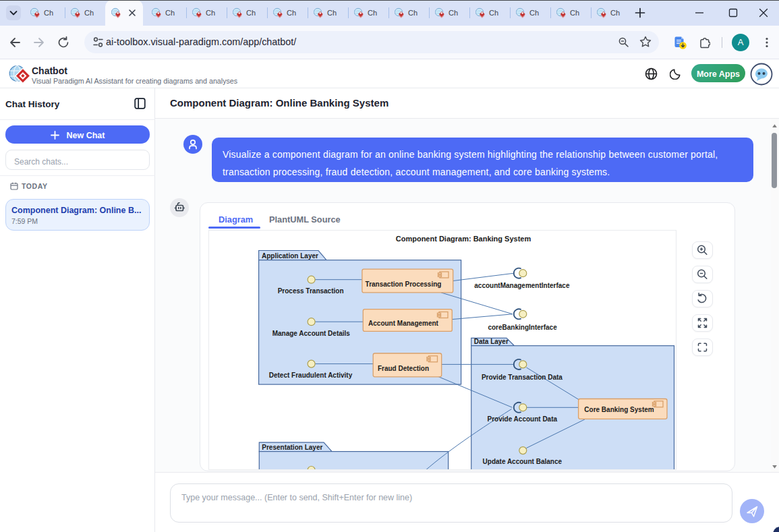  What do you see at coordinates (522, 328) in the screenshot?
I see `svg-text: coreBankingInterface` at bounding box center [522, 328].